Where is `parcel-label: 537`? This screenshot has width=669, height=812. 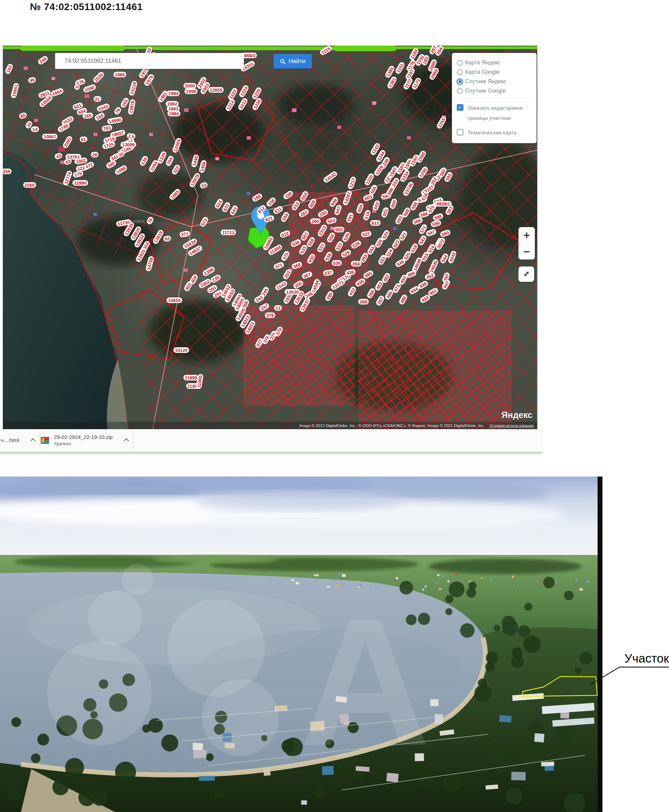 parcel-label: 537 is located at coordinates (321, 247).